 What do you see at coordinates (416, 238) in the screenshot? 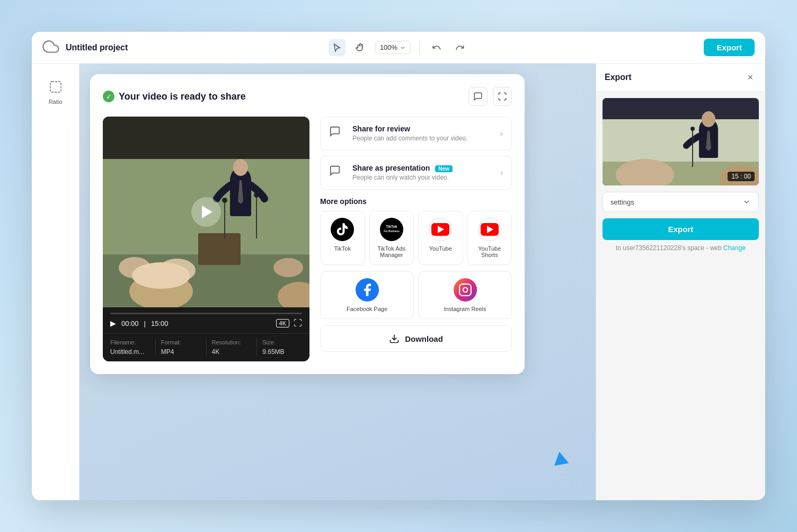
I see `platforms-grid-1: TikTok TikTok For Business` at bounding box center [416, 238].